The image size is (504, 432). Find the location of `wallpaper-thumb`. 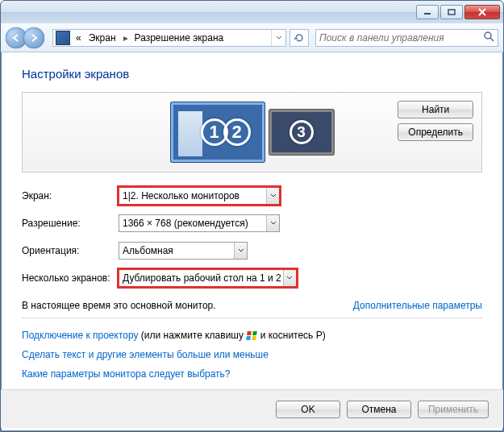

wallpaper-thumb is located at coordinates (190, 134).